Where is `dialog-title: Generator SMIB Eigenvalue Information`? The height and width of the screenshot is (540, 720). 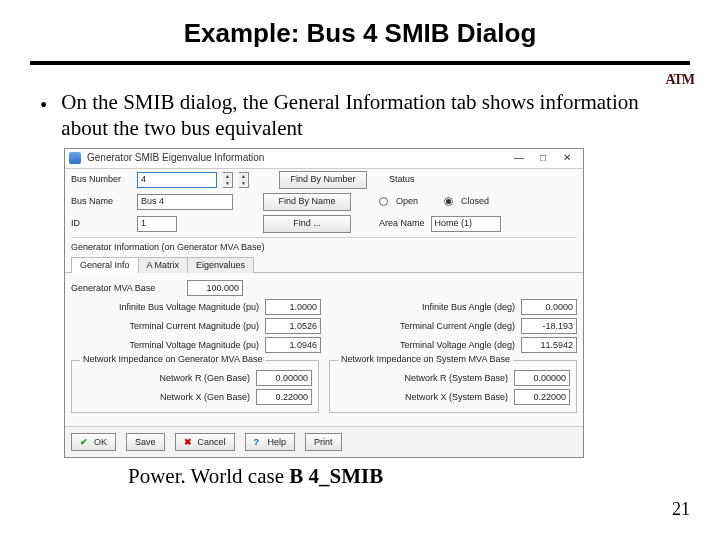
dialog-title: Generator SMIB Eigenvalue Information is located at coordinates (297, 158).